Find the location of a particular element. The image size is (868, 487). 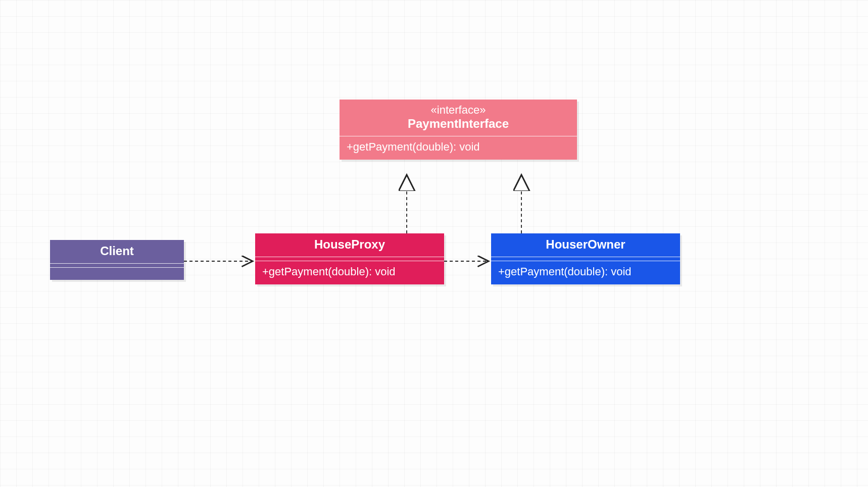

class-operations is located at coordinates (117, 274).